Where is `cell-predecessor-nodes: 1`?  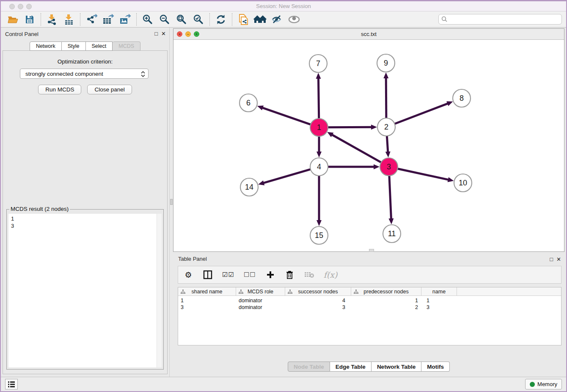
cell-predecessor-nodes: 1 is located at coordinates (386, 301).